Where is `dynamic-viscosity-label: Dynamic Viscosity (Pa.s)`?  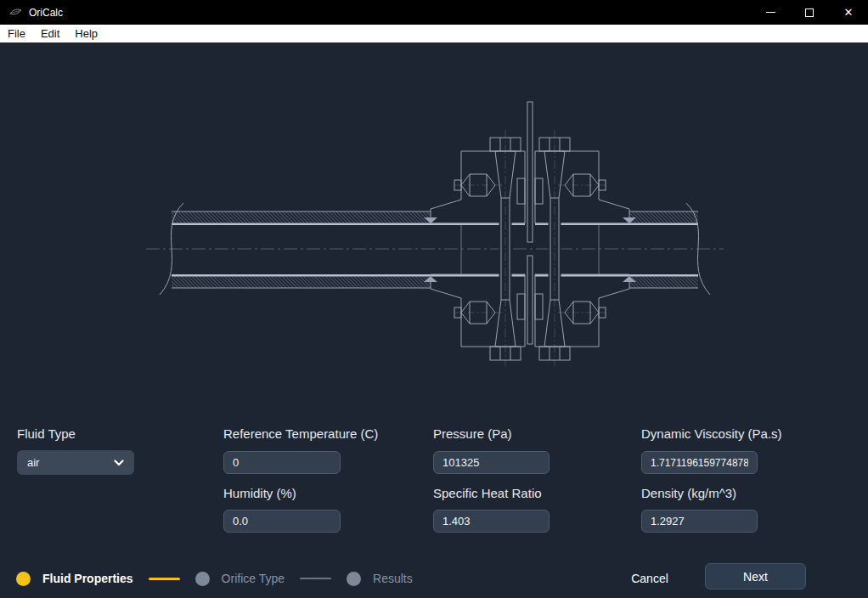
dynamic-viscosity-label: Dynamic Viscosity (Pa.s) is located at coordinates (712, 433).